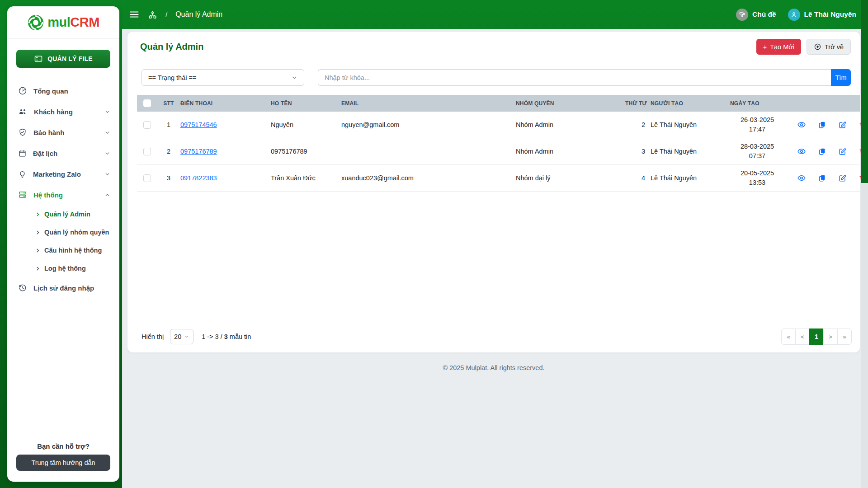  Describe the element at coordinates (794, 14) in the screenshot. I see `avatar` at that location.